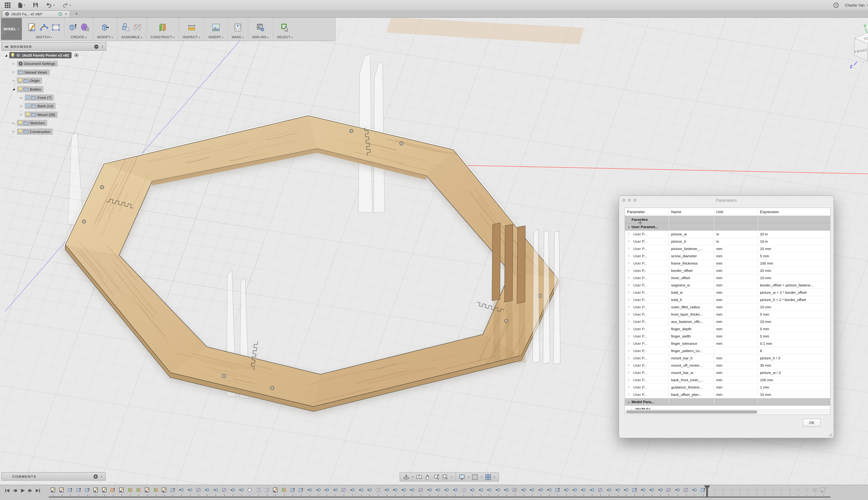 The height and width of the screenshot is (500, 868). Describe the element at coordinates (23, 491) in the screenshot. I see `play-icon` at that location.